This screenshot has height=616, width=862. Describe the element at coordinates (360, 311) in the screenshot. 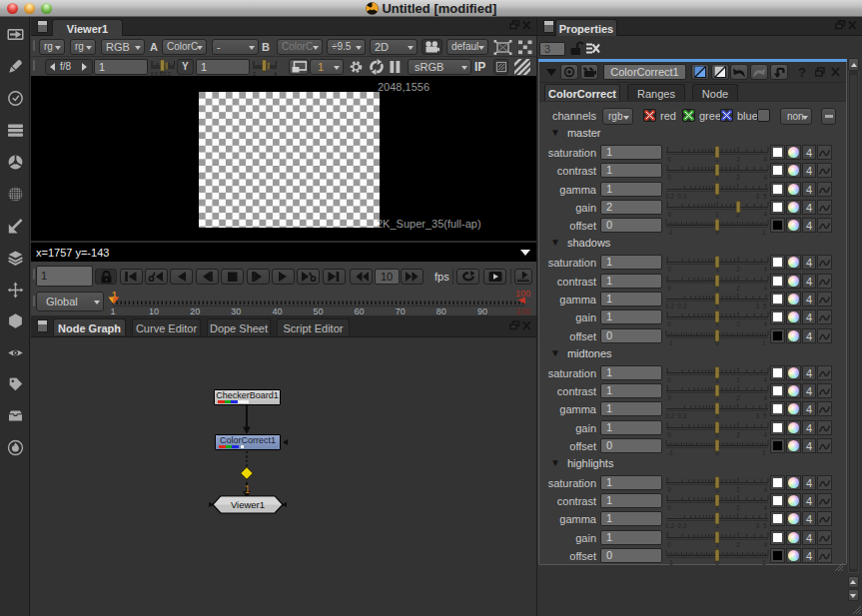

I see `svg-text: 60` at that location.